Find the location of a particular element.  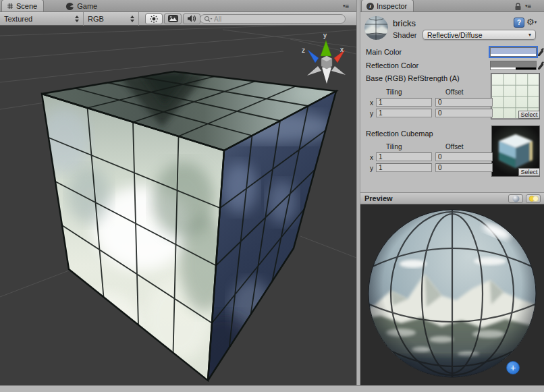

shader-dropdown: Reflective/Diffuse ▾ is located at coordinates (479, 35).